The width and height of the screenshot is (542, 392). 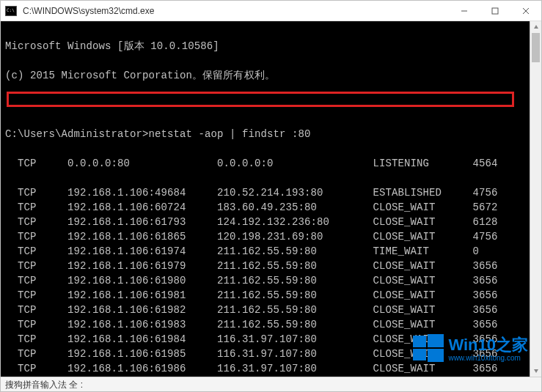 What do you see at coordinates (271, 46) in the screenshot?
I see `version-line: Microsoft Windows [版本 10.0.10586]` at bounding box center [271, 46].